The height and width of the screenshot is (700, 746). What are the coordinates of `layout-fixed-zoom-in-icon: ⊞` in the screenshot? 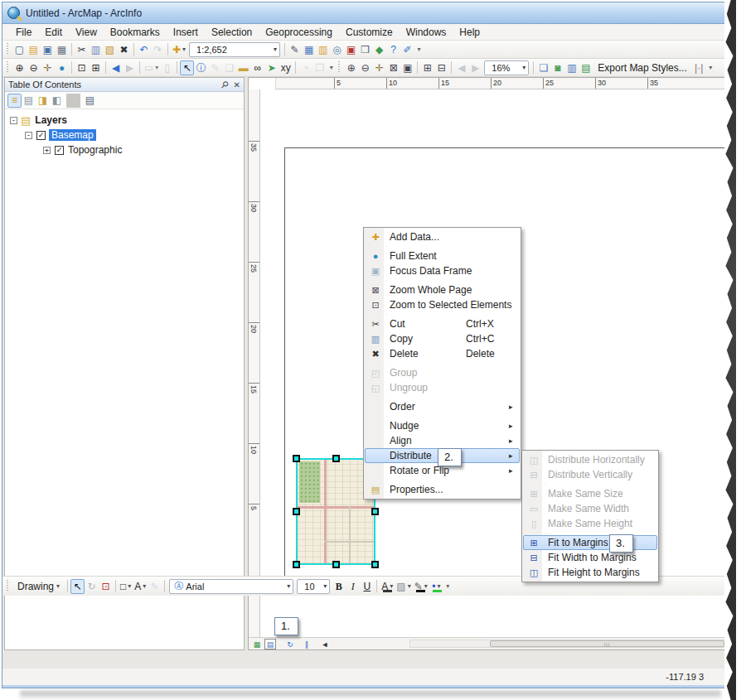 It's located at (428, 68).